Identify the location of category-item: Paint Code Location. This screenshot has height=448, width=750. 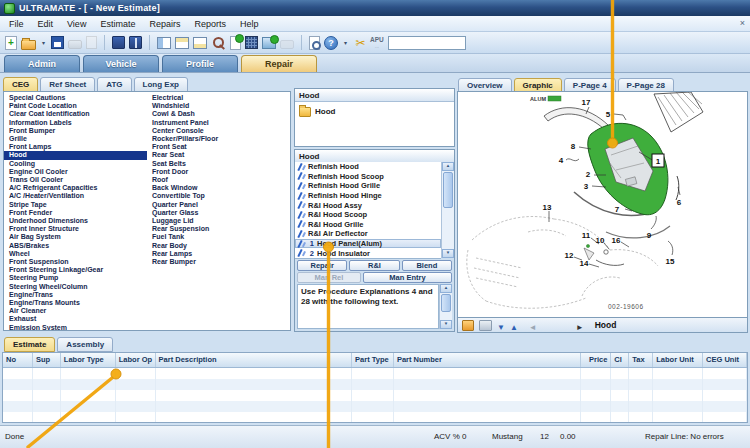
(76, 106).